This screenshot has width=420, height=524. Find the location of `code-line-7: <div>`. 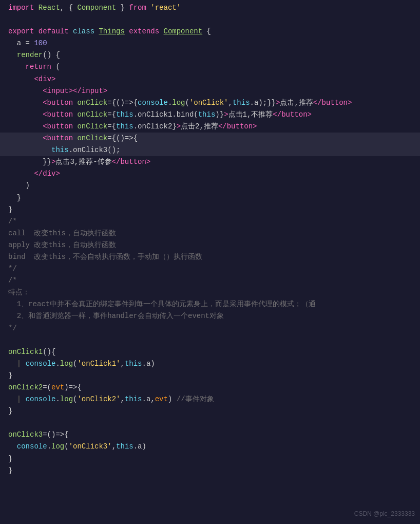

code-line-7: <div> is located at coordinates (210, 79).